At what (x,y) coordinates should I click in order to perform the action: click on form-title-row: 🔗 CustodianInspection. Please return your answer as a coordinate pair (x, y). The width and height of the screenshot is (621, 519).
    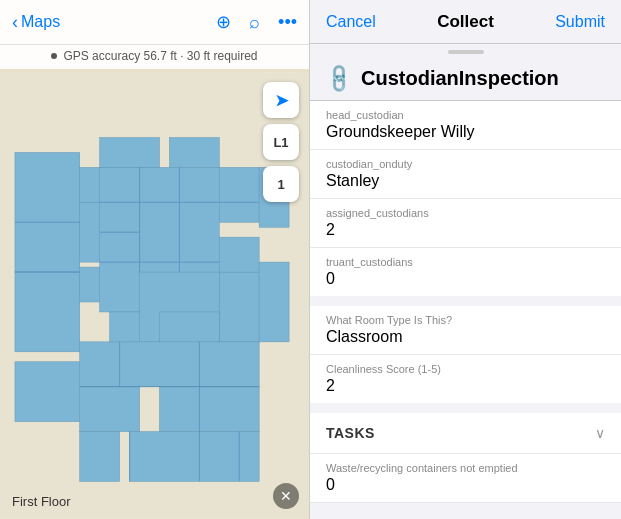
    Looking at the image, I should click on (466, 78).